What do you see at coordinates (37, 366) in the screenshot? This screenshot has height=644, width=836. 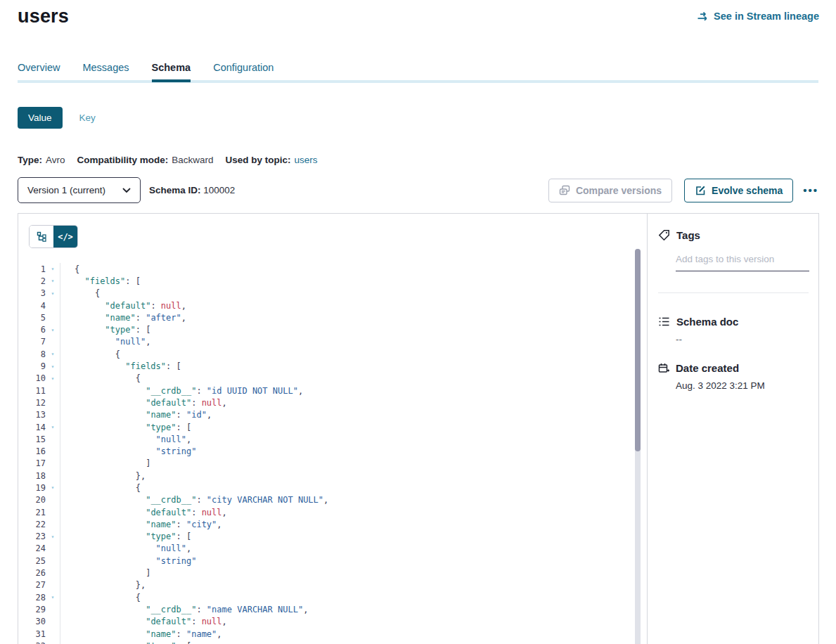 I see `line-number: 9` at bounding box center [37, 366].